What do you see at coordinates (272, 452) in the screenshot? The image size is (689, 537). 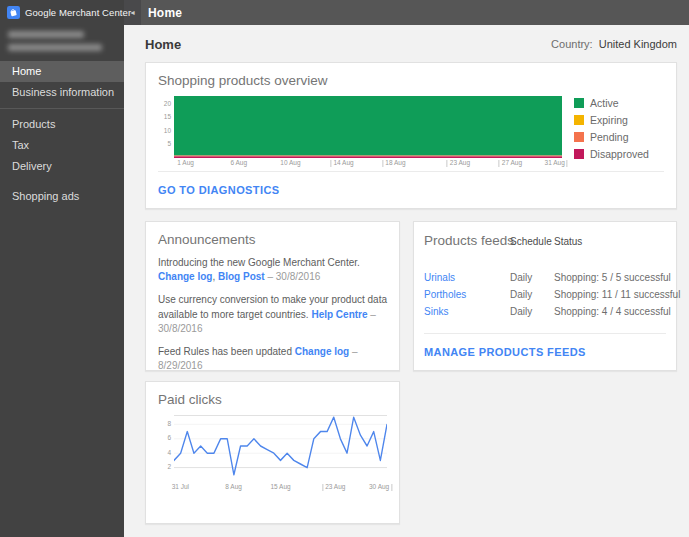 I see `paid-clicks-card: Paid clicks 8642 31 Jul8 Aug15 Aug23 Aug…` at bounding box center [272, 452].